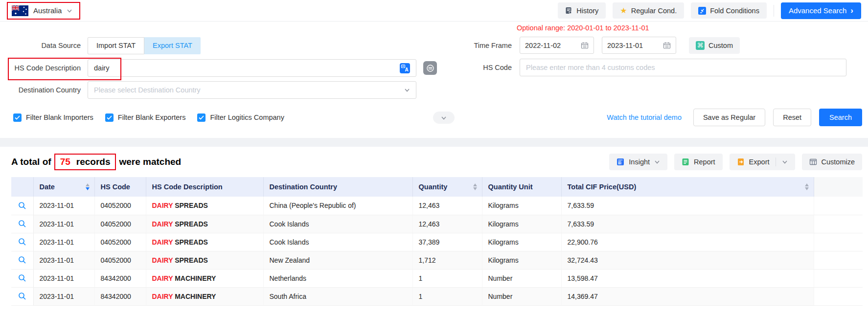 The height and width of the screenshot is (316, 868). Describe the element at coordinates (735, 11) in the screenshot. I see `fold-conditions-label: Fold Conditions` at that location.